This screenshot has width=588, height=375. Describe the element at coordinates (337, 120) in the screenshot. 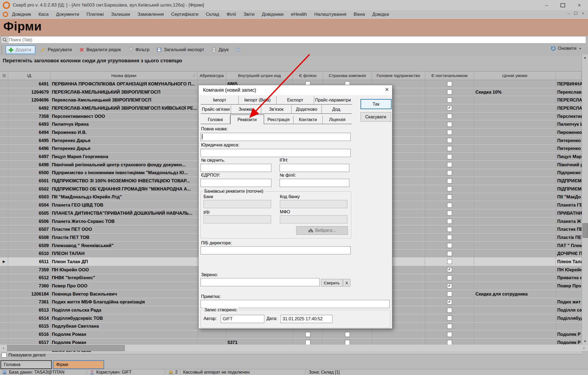

I see `dialog-tab-ліцензія: Ліцензія` at that location.